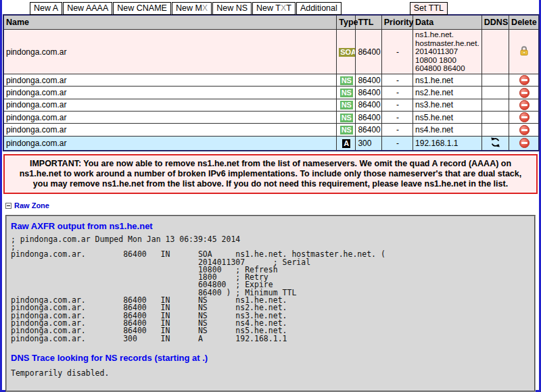 This screenshot has width=541, height=392. What do you see at coordinates (232, 8) in the screenshot?
I see `new-ns-button: New NS` at bounding box center [232, 8].